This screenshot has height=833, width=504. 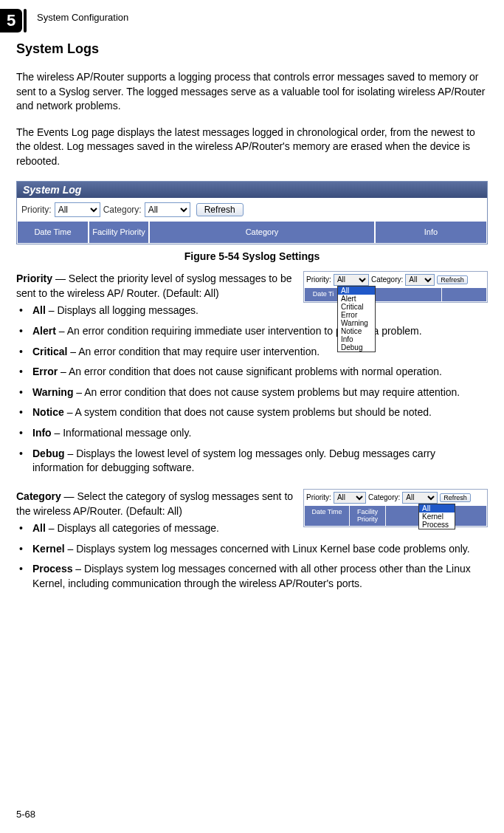 What do you see at coordinates (384, 498) in the screenshot?
I see `mini-category-label-2: Category:` at bounding box center [384, 498].